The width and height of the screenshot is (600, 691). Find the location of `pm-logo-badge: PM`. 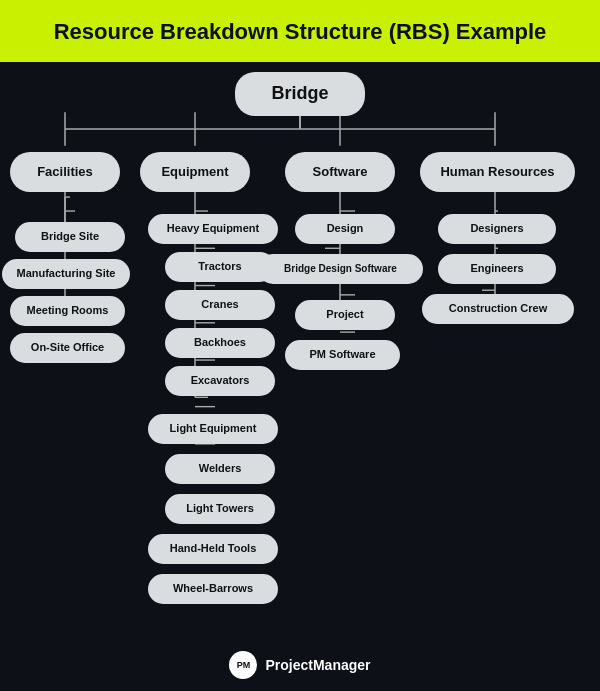

pm-logo-badge: PM is located at coordinates (243, 665).